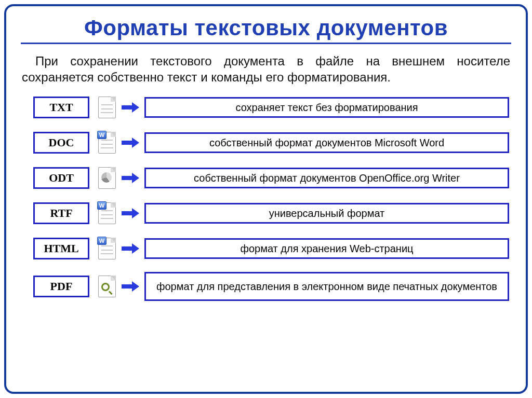 The width and height of the screenshot is (532, 398). I want to click on format-box: HTML, so click(61, 249).